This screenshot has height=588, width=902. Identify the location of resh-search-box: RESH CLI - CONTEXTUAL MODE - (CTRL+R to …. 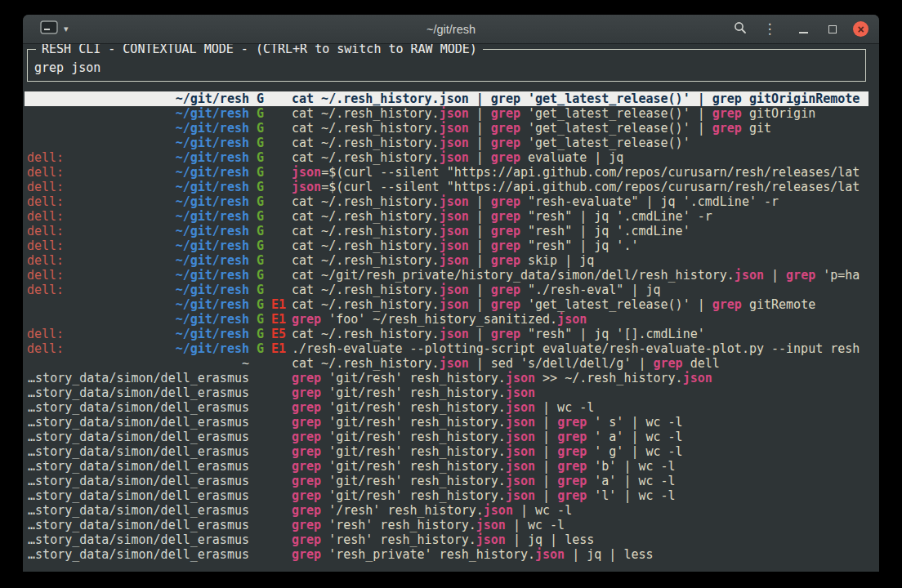
(446, 65).